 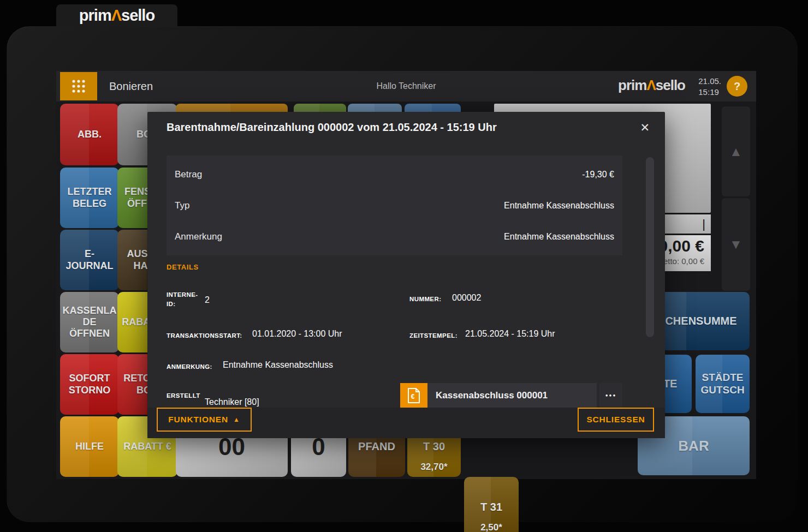 What do you see at coordinates (207, 300) in the screenshot?
I see `detail-value-interne-id: 2` at bounding box center [207, 300].